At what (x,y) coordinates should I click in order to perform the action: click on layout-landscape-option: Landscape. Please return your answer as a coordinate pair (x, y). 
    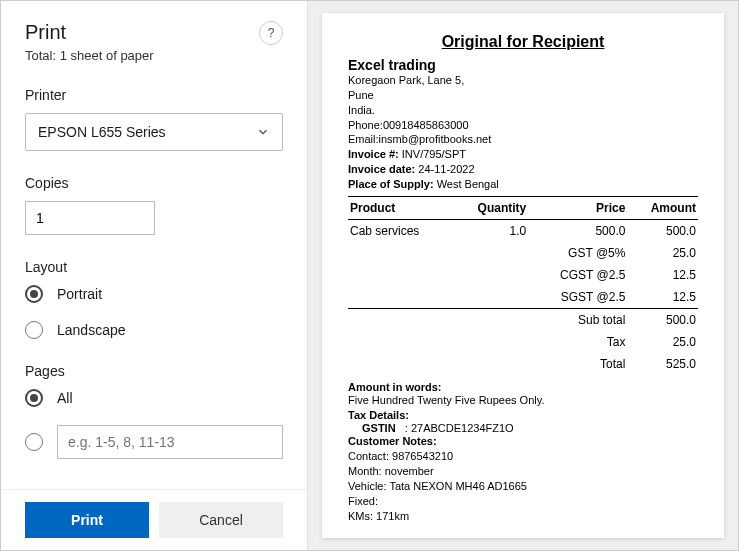
    Looking at the image, I should click on (154, 330).